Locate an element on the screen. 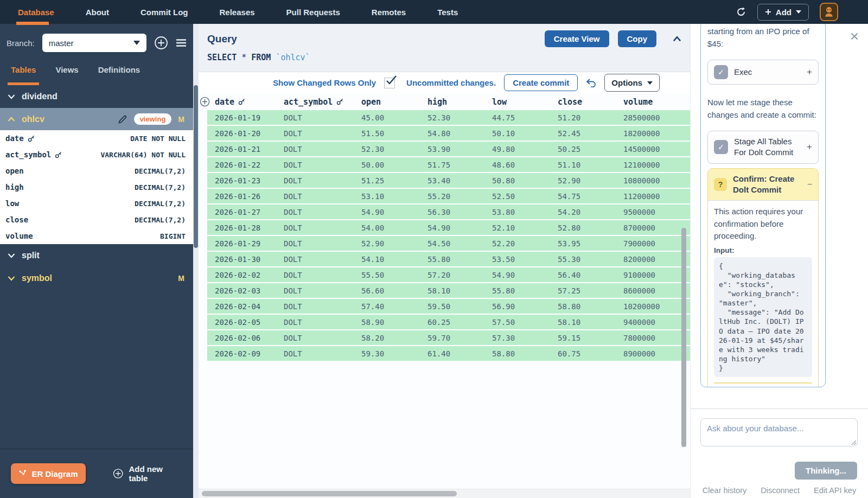 The image size is (868, 498). sidebar-table-split: split is located at coordinates (97, 256).